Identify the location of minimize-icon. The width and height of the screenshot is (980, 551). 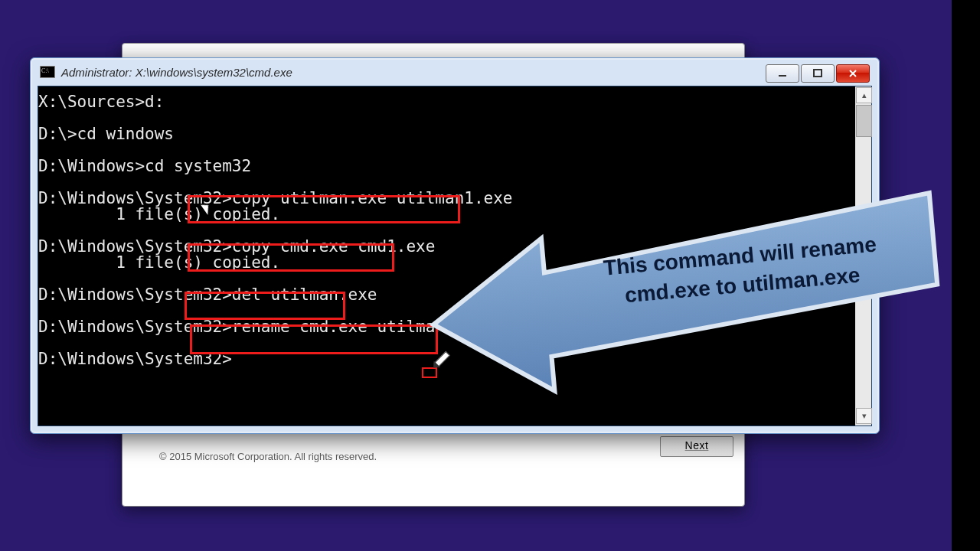
(782, 73).